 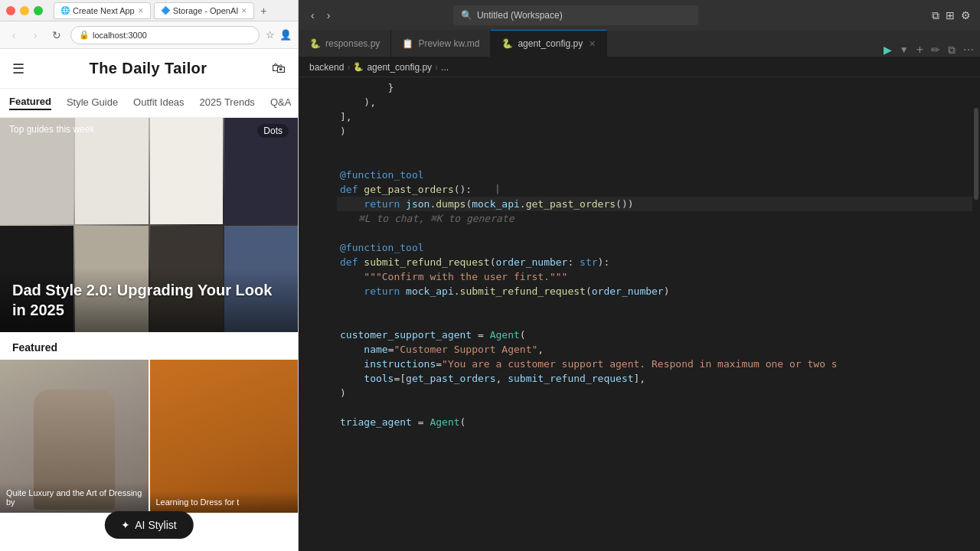 What do you see at coordinates (655, 291) in the screenshot?
I see `code-line-15: return mock_api.submit_refund_request(or…` at bounding box center [655, 291].